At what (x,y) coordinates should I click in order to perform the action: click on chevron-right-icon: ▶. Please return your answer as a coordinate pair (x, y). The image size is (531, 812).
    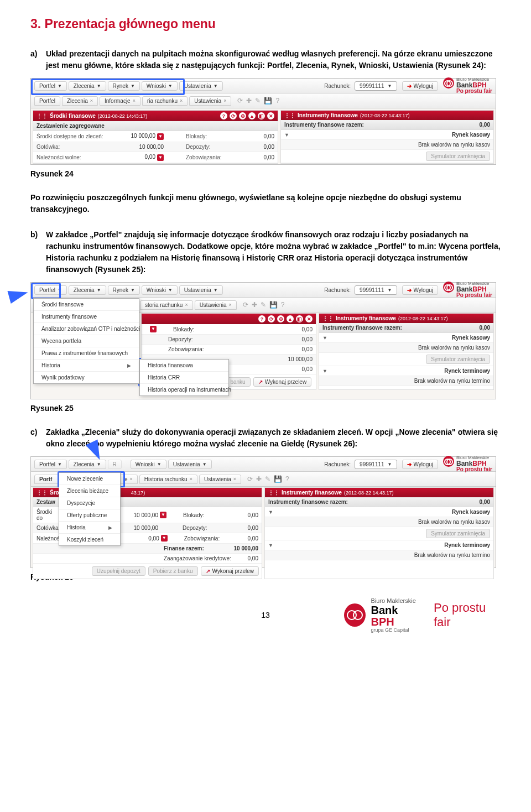
    Looking at the image, I should click on (129, 366).